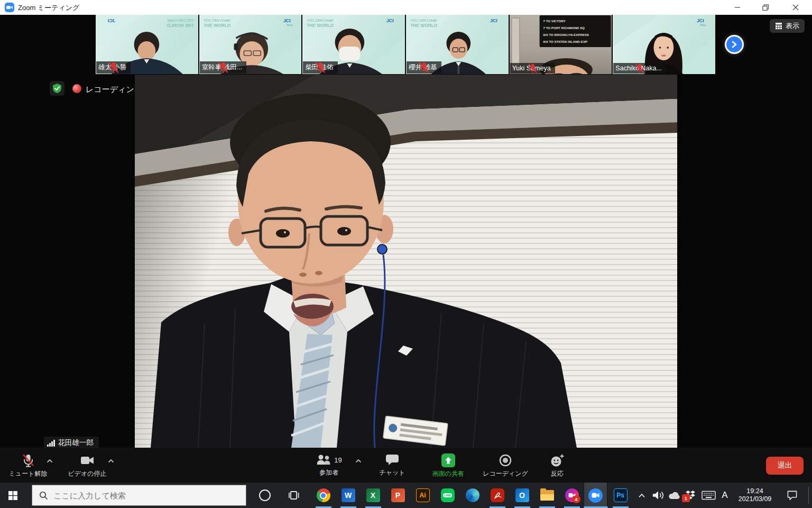 Image resolution: width=812 pixels, height=508 pixels. I want to click on close-button, so click(796, 7).